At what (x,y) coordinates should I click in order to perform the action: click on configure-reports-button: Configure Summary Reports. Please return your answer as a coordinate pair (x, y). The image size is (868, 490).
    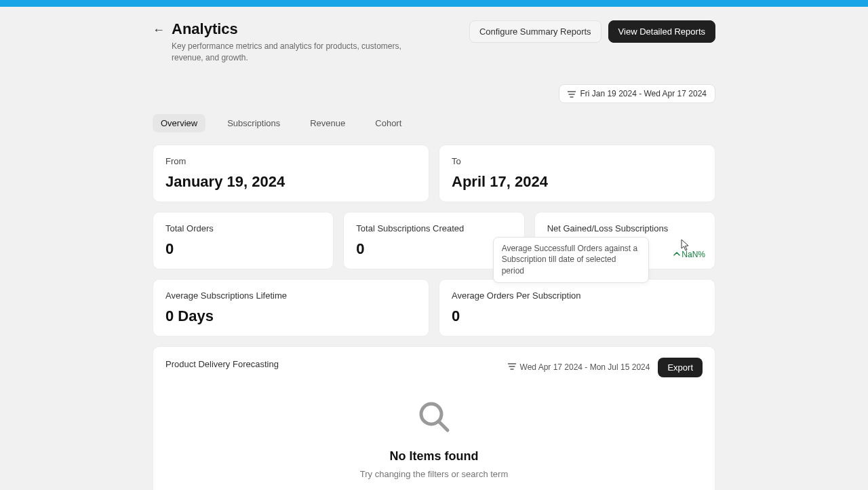
    Looking at the image, I should click on (536, 31).